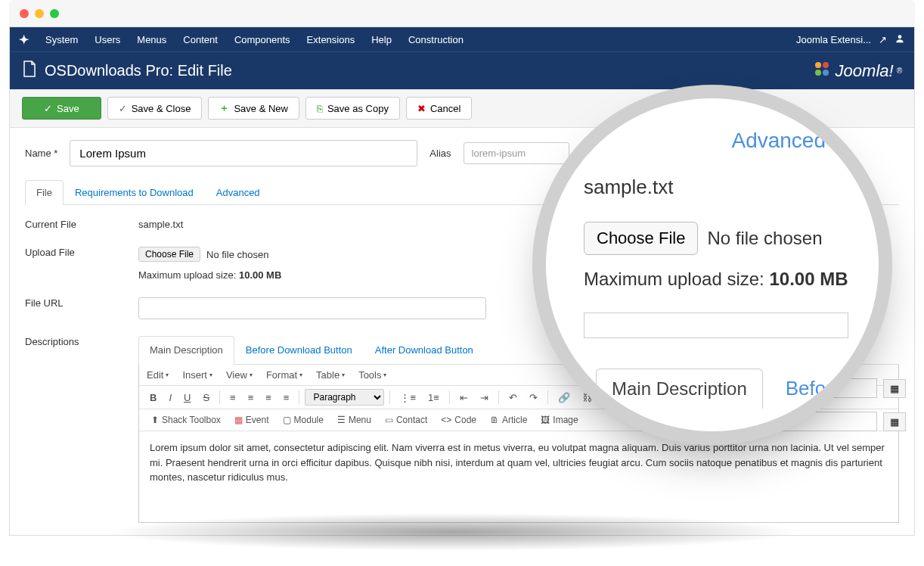 Image resolution: width=924 pixels, height=566 pixels. Describe the element at coordinates (44, 192) in the screenshot. I see `tab-file: File` at that location.